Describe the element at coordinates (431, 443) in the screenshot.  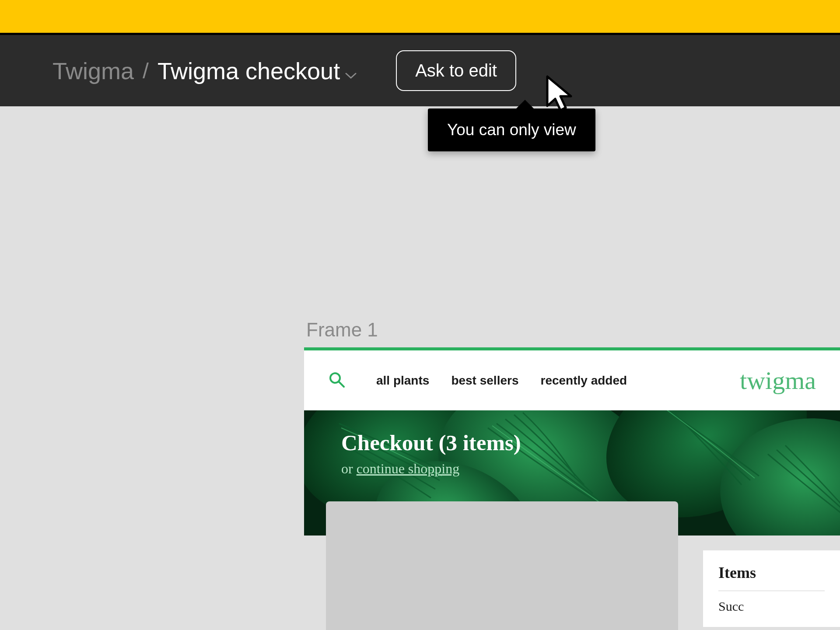
I see `checkout-title: Checkout (3 items)` at that location.